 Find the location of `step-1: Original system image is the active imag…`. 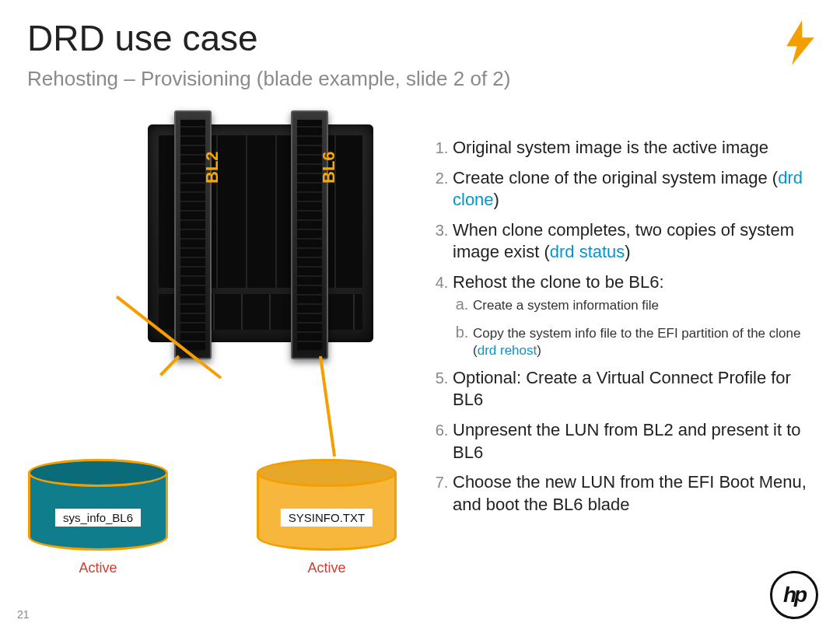

step-1: Original system image is the active imag… is located at coordinates (633, 148).